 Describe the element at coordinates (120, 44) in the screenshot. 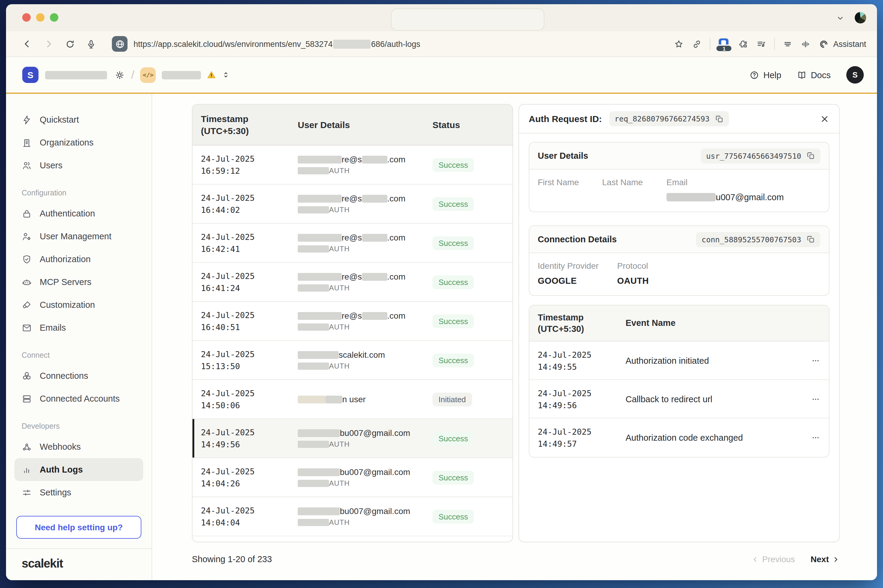

I see `site-info-chip` at that location.